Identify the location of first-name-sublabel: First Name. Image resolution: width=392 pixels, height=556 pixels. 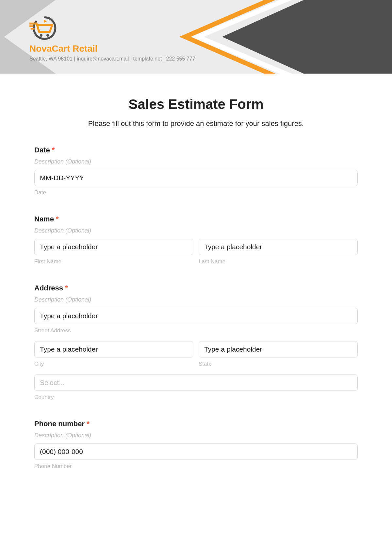
(114, 262).